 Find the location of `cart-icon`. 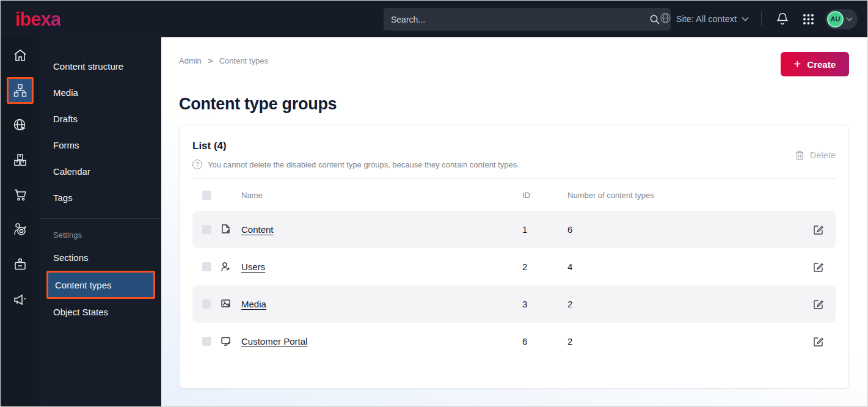

cart-icon is located at coordinates (20, 195).